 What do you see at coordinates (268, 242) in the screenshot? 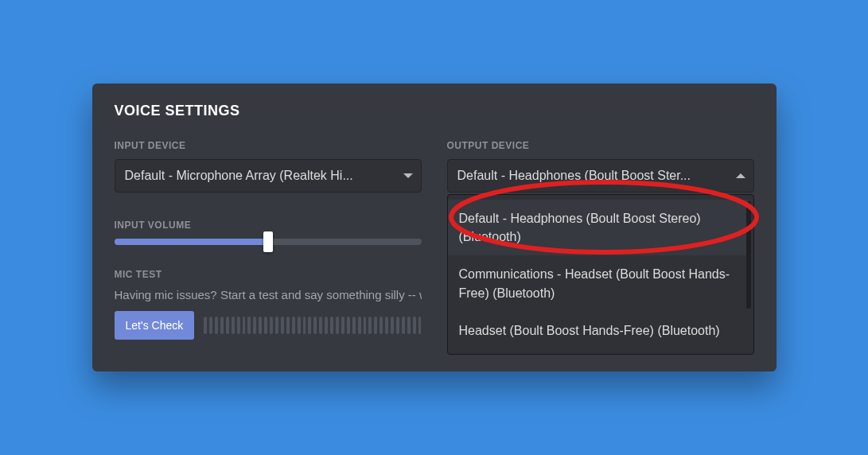
I see `slider-thumb` at bounding box center [268, 242].